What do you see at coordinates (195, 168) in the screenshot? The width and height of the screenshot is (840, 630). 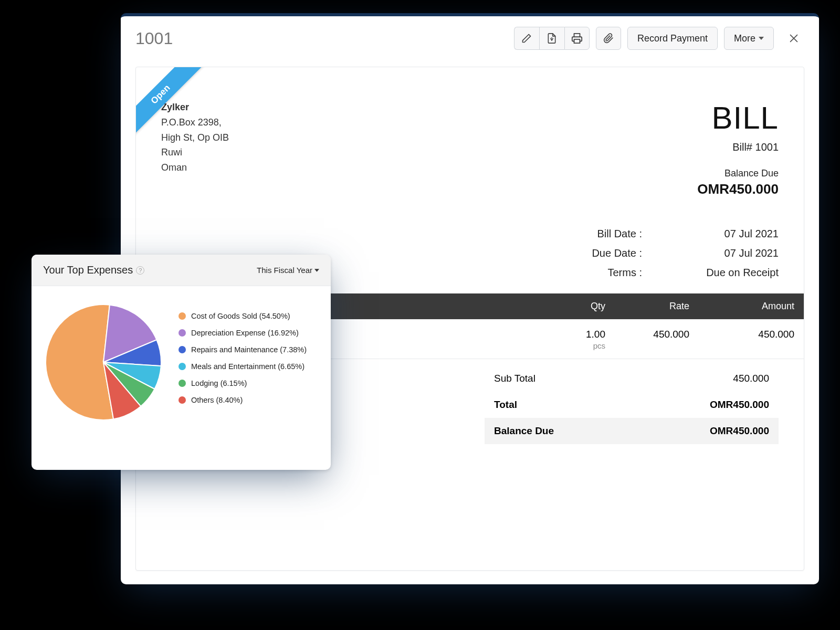 I see `vendor-country: Oman` at bounding box center [195, 168].